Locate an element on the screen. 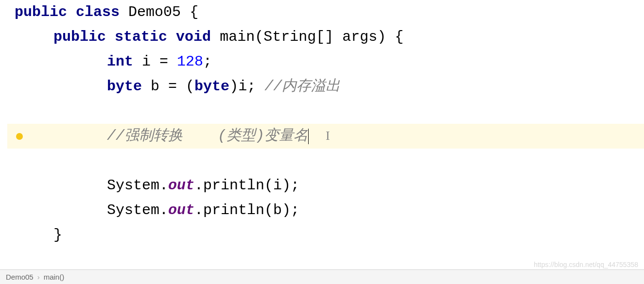 This screenshot has height=284, width=644. method-name: main is located at coordinates (237, 37).